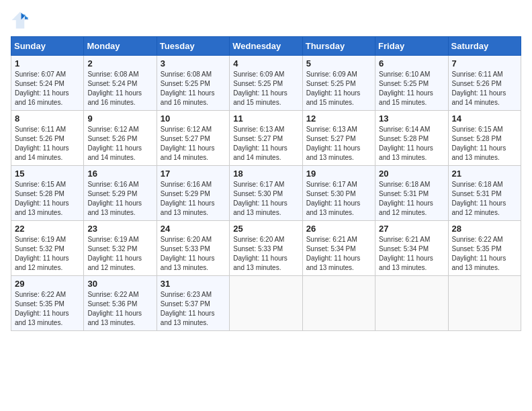 This screenshot has height=411, width=532. I want to click on day-number: 11, so click(266, 118).